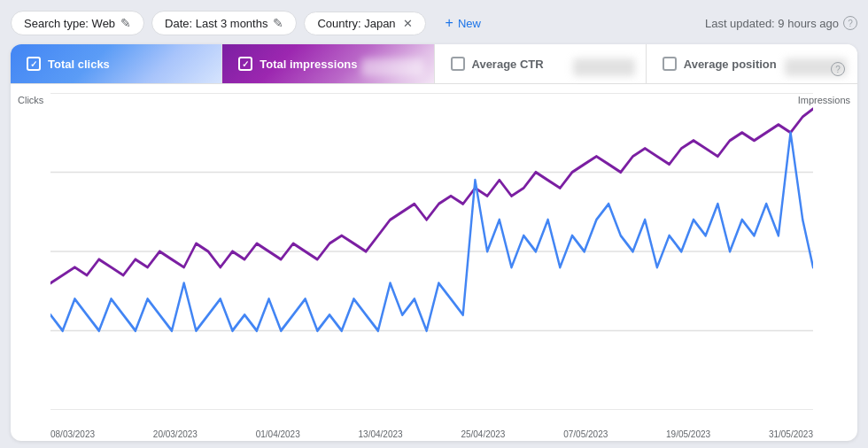 The image size is (868, 448). I want to click on x-label-7: 31/05/2023, so click(791, 434).